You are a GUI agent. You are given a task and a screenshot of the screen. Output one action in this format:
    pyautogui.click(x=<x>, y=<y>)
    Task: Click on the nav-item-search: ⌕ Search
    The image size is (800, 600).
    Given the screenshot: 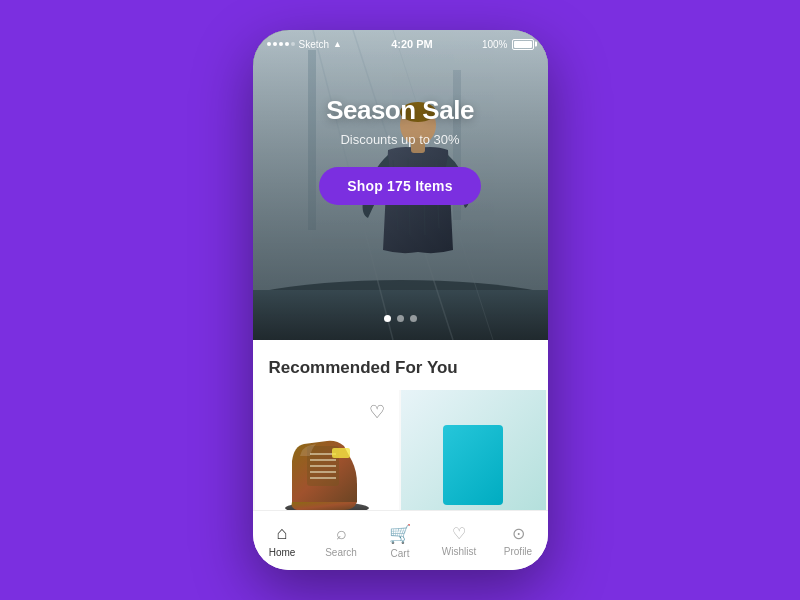 What is the action you would take?
    pyautogui.click(x=341, y=540)
    